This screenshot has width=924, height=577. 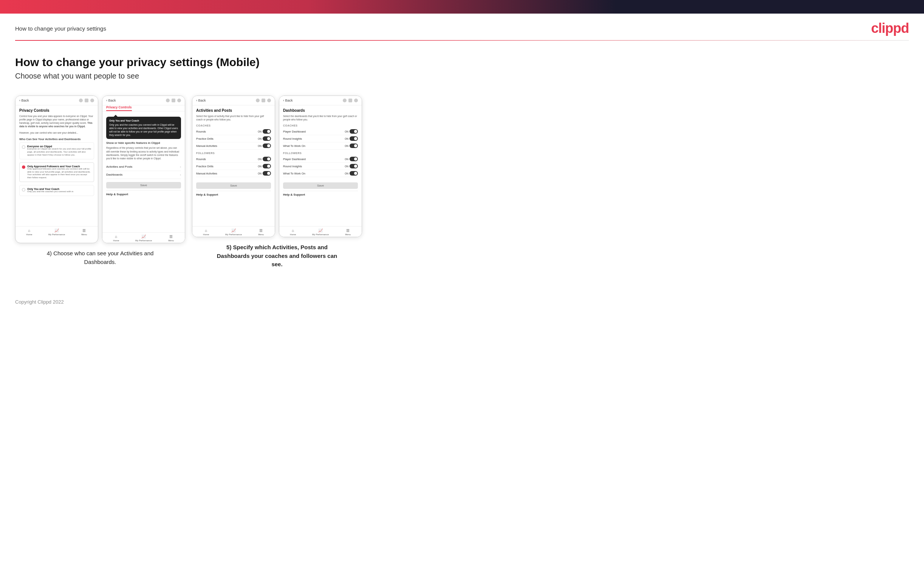 I want to click on phone4-tab-performance: 📈 My Performance, so click(x=321, y=232).